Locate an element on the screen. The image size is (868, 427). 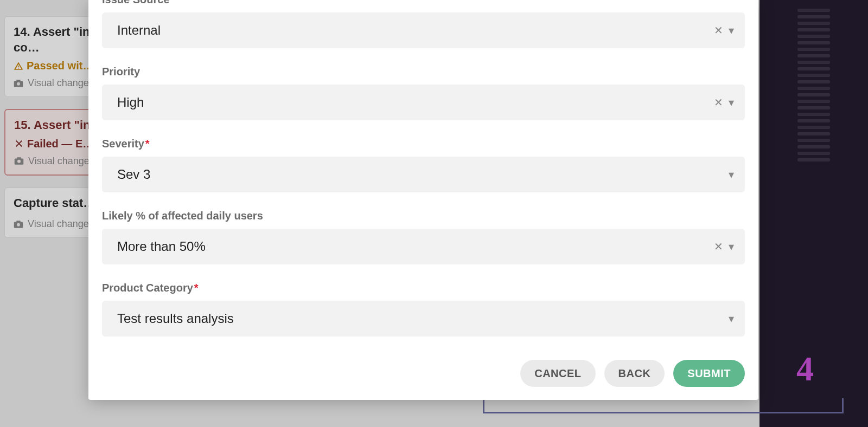
select-affected-users: More than 50% ✕ ▾ is located at coordinates (423, 247).